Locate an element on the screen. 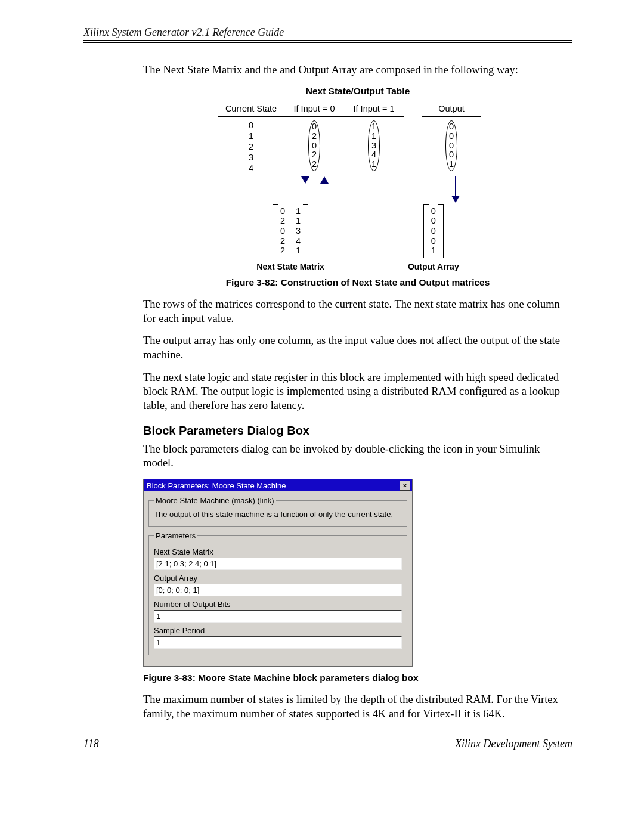 The image size is (644, 833). figure-82-arrows is located at coordinates (358, 190).